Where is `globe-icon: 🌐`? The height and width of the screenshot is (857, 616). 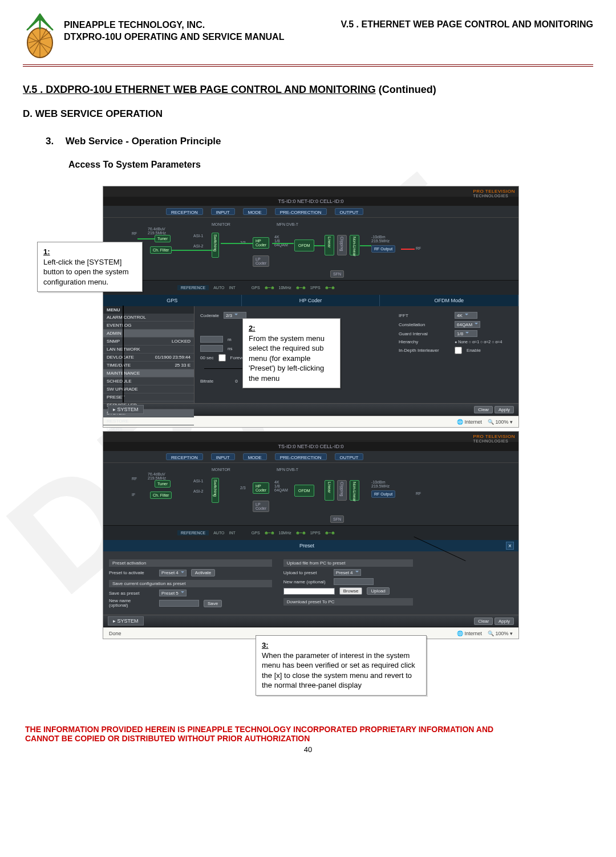 globe-icon: 🌐 is located at coordinates (460, 422).